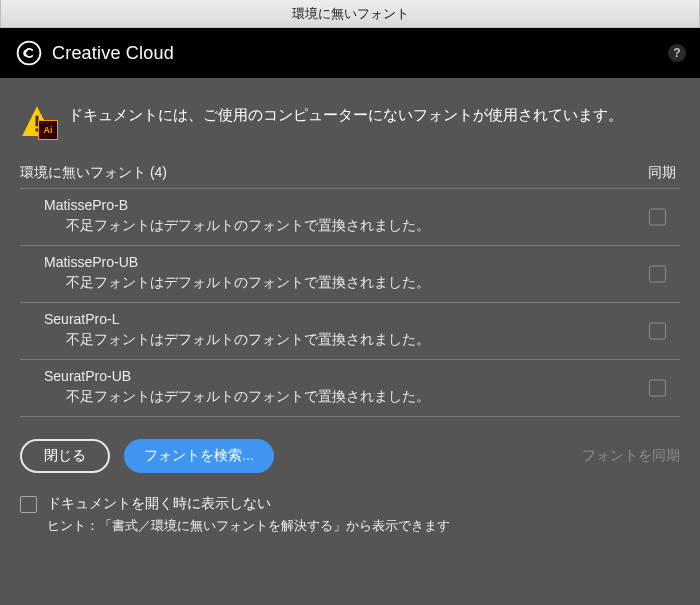 Image resolution: width=700 pixels, height=605 pixels. What do you see at coordinates (350, 173) in the screenshot?
I see `list-header: 環境に無いフォント (4) 同期` at bounding box center [350, 173].